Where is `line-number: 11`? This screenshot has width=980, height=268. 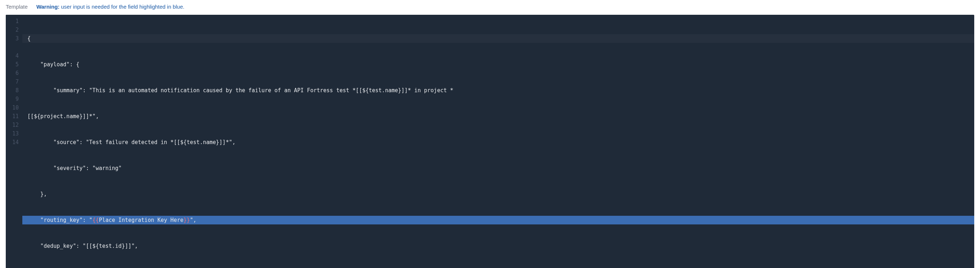
line-number: 11 is located at coordinates (14, 116).